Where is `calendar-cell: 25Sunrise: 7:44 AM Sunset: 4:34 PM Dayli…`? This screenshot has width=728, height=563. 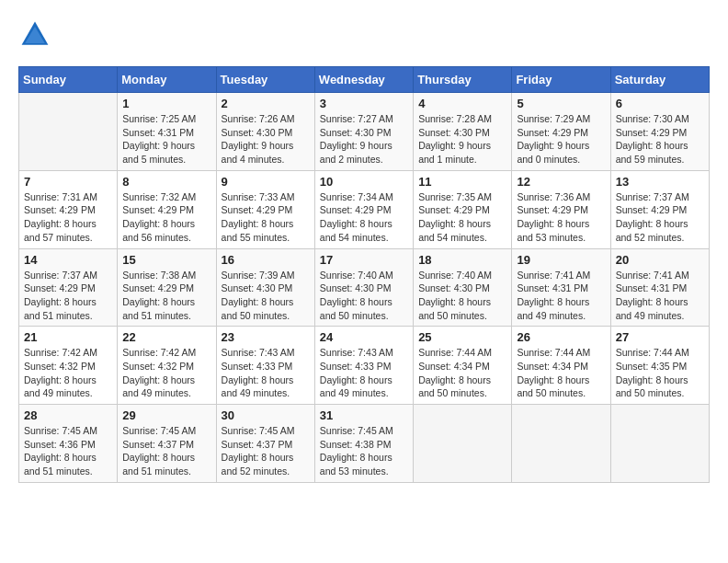 calendar-cell: 25Sunrise: 7:44 AM Sunset: 4:34 PM Dayli… is located at coordinates (463, 366).